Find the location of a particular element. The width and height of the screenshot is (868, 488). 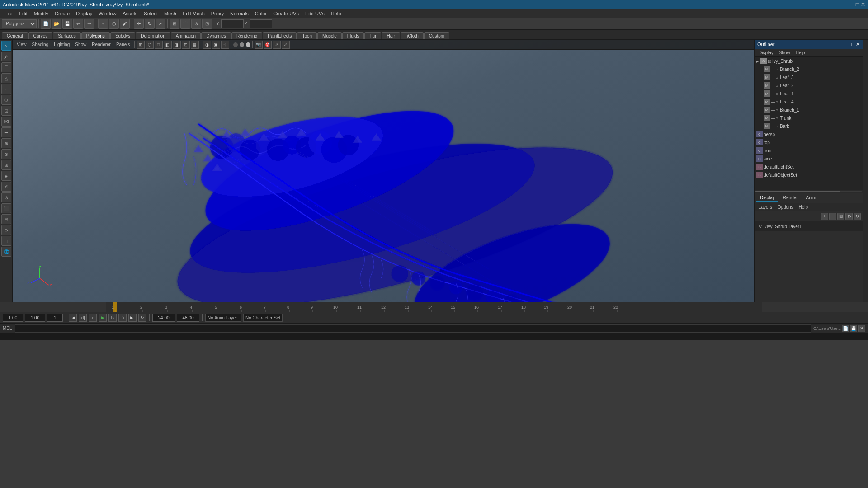

outliner-item-leaf2: M —○ Leaf_2 is located at coordinates (808, 85).